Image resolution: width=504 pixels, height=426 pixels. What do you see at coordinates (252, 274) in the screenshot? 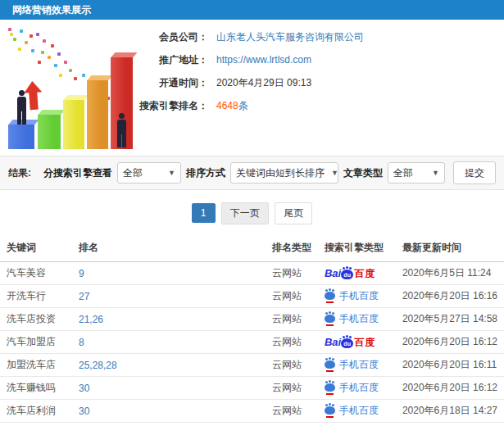
I see `table-row: 汽车美容 9 云网站 Baidu百度 2020年6月5日 11:24` at bounding box center [252, 274].